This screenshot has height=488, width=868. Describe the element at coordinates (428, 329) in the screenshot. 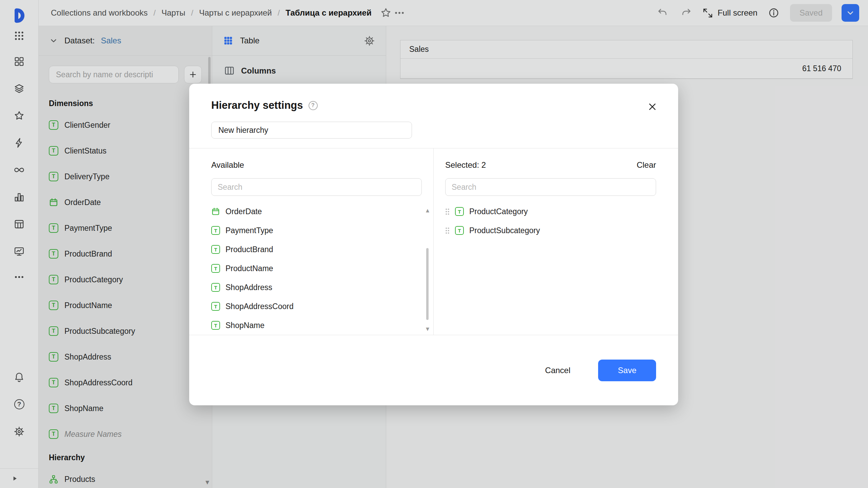

I see `list-scroll-down-icon: ▾` at that location.